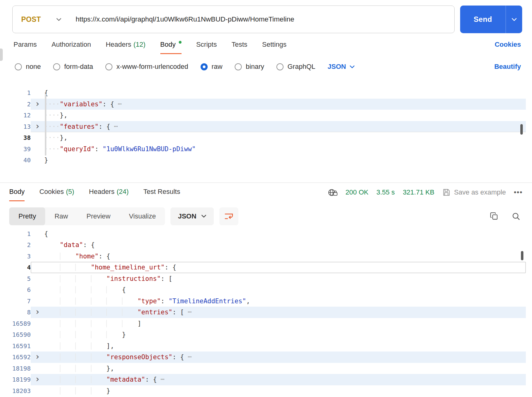  Describe the element at coordinates (149, 301) in the screenshot. I see `json-key: "type"` at that location.